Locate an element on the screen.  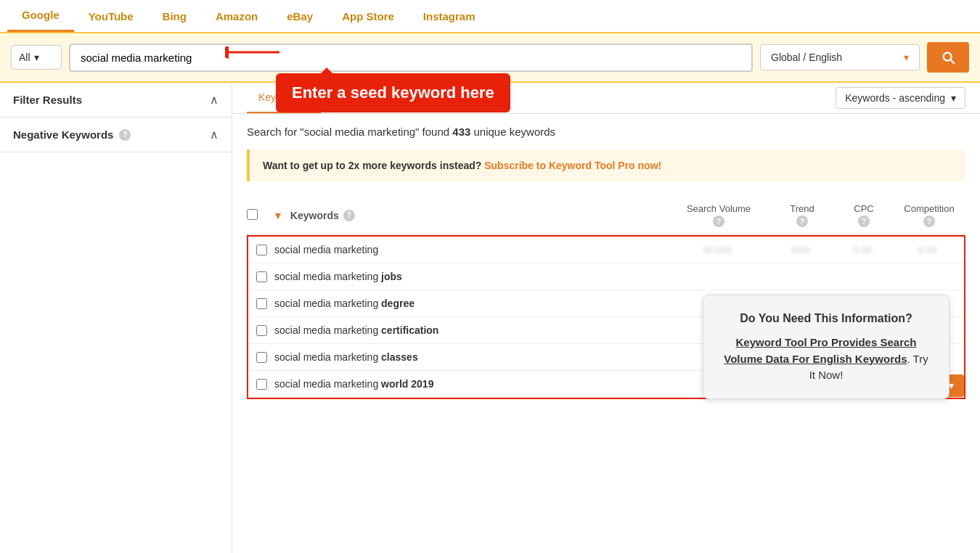
tab-amazon: Amazon is located at coordinates (237, 16).